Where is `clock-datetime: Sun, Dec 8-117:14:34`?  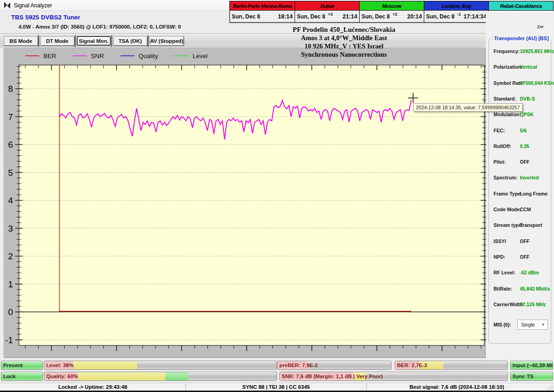
clock-datetime: Sun, Dec 8-117:14:34 is located at coordinates (456, 17).